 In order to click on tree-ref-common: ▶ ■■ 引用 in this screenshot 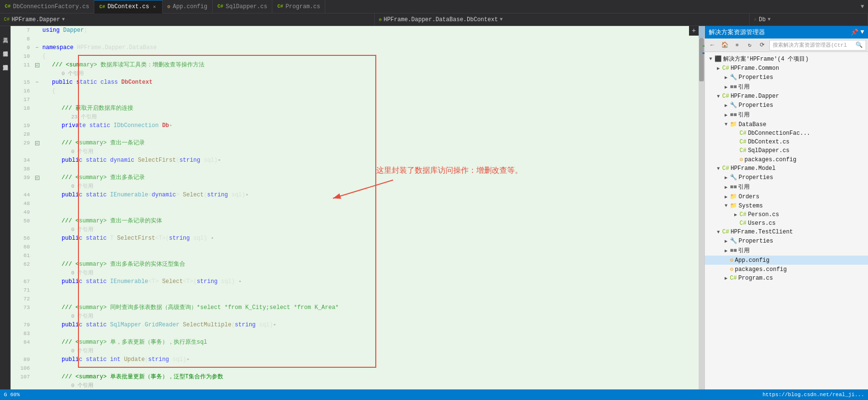, I will do `click(786, 87)`.